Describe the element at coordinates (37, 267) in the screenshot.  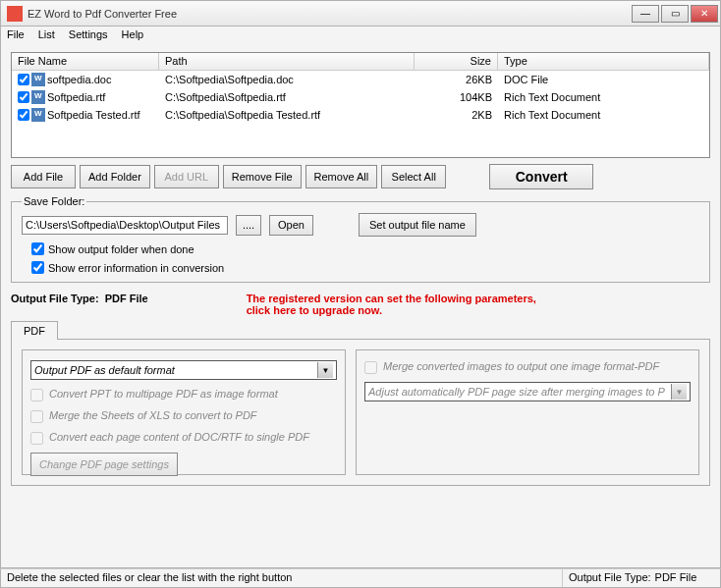
I see `show-errors-checkbox` at that location.